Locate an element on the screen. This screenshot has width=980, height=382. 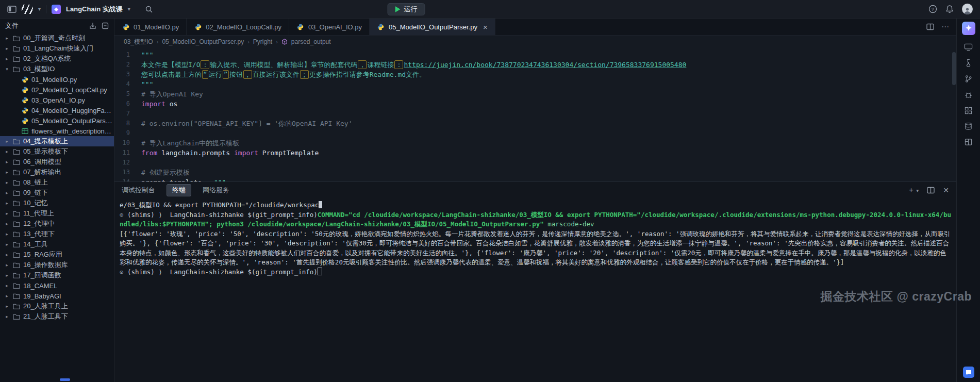
tree-item: ▸18_CAMEL is located at coordinates (57, 286).